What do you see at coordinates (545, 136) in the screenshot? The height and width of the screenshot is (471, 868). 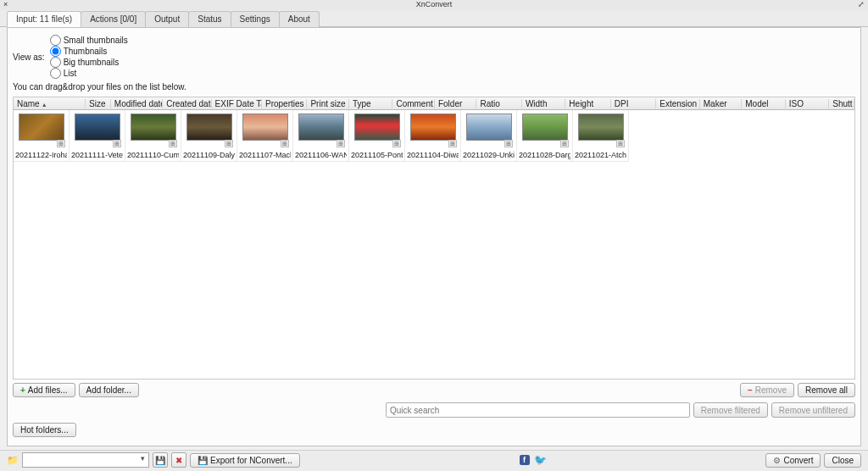 I see `thumbnail-item: ⊞20211028-Dargavs...` at bounding box center [545, 136].